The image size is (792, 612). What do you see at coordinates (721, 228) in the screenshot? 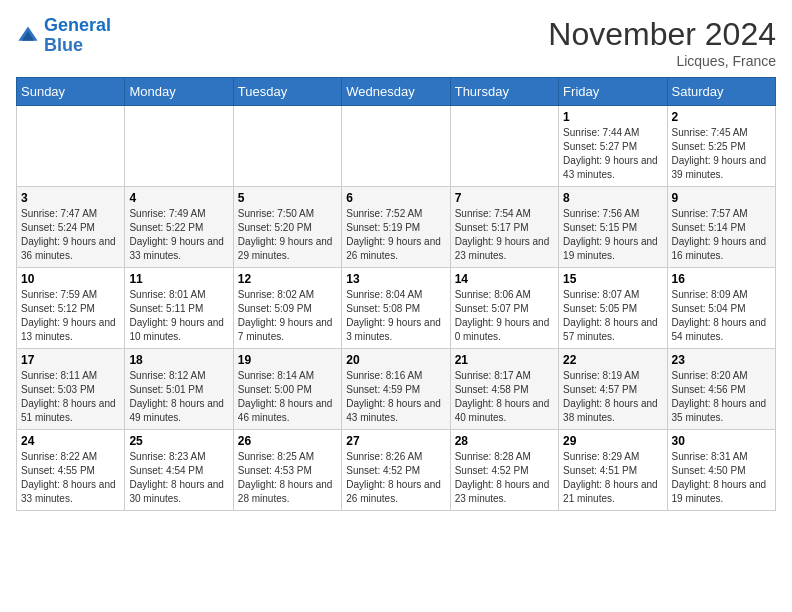
I see `calendar-cell: 9Sunrise: 7:57 AM Sunset: 5:14 PM Daylig…` at bounding box center [721, 228].